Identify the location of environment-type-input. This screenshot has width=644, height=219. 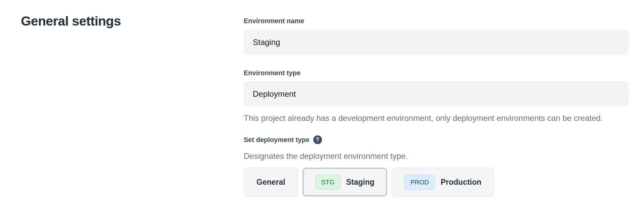
(436, 94).